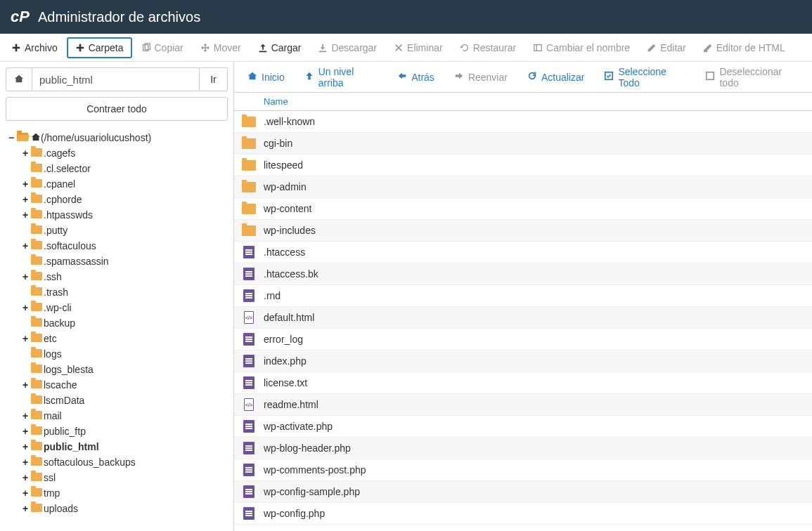 The width and height of the screenshot is (812, 531). What do you see at coordinates (523, 253) in the screenshot?
I see `file-row: .htaccess` at bounding box center [523, 253].